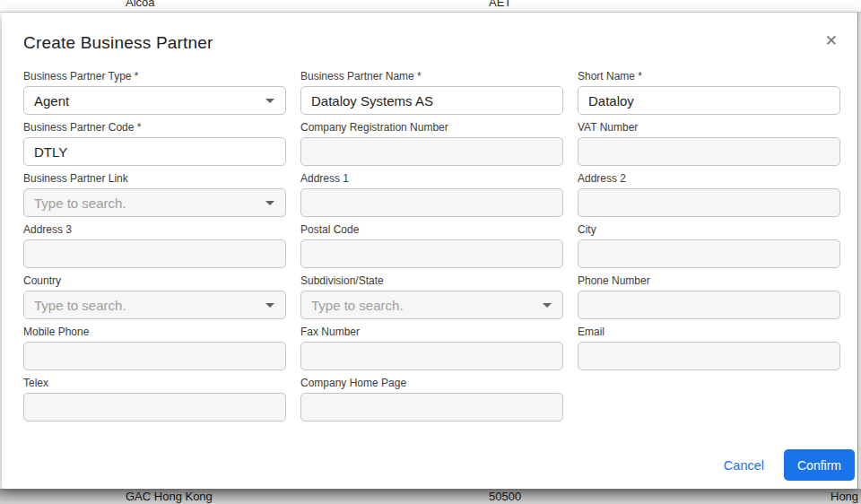 The image size is (861, 504). What do you see at coordinates (154, 152) in the screenshot?
I see `input-business-partner-code: DTLY` at bounding box center [154, 152].